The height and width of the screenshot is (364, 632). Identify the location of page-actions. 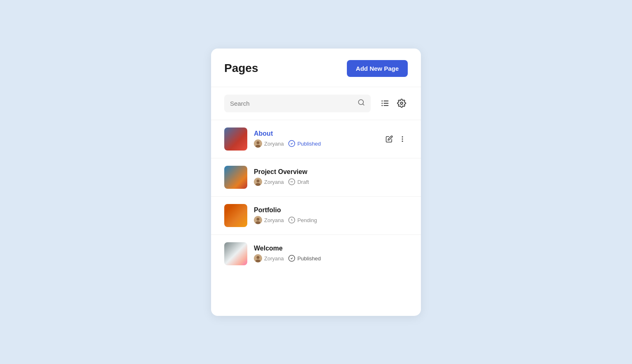
(396, 139).